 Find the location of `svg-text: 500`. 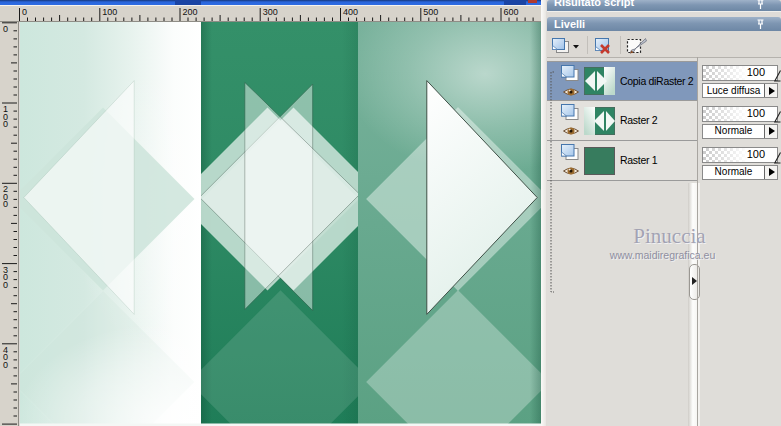

svg-text: 500 is located at coordinates (430, 12).